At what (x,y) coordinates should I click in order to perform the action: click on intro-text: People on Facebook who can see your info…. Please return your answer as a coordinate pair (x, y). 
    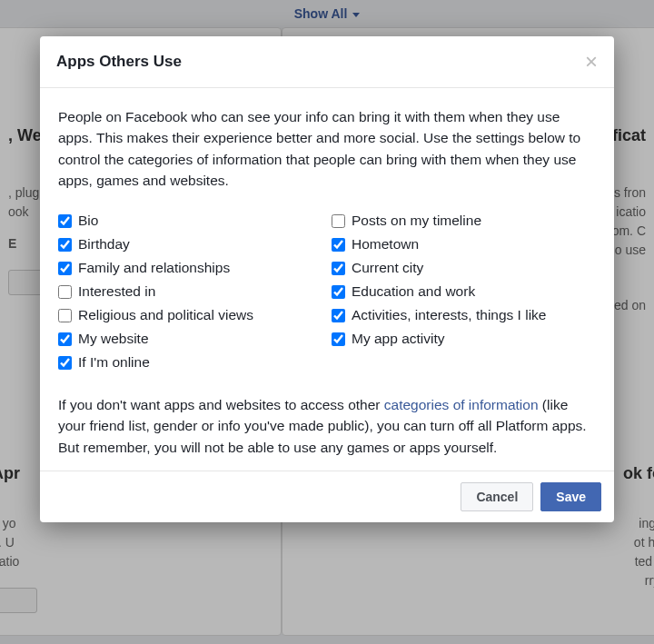
    Looking at the image, I should click on (327, 149).